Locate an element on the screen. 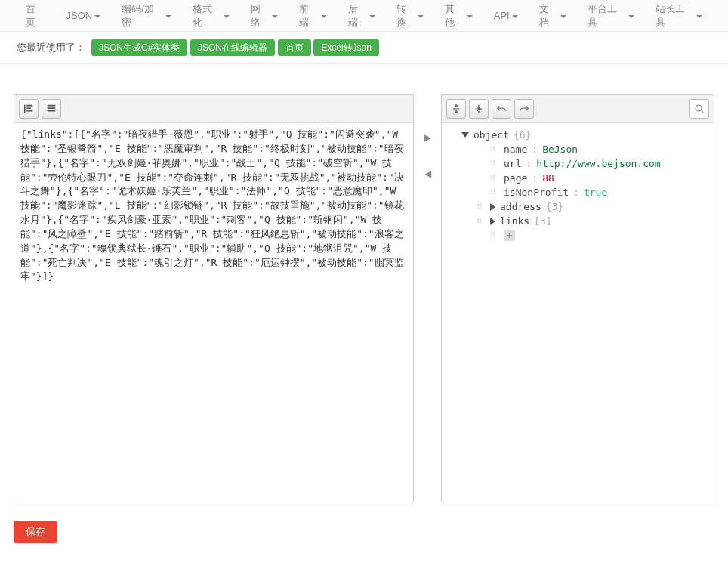 The width and height of the screenshot is (728, 584). expand-all-icon is located at coordinates (456, 109).